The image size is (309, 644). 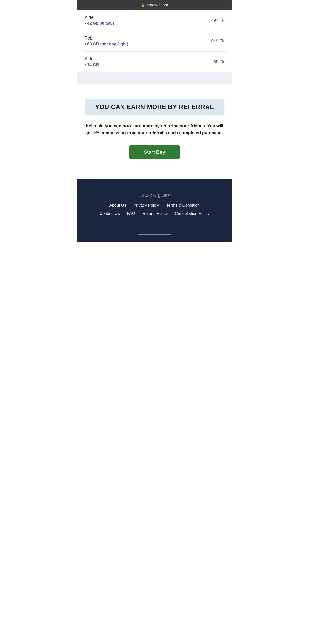 I want to click on footer-link-cancellation: Cancellation Policy, so click(x=192, y=214).